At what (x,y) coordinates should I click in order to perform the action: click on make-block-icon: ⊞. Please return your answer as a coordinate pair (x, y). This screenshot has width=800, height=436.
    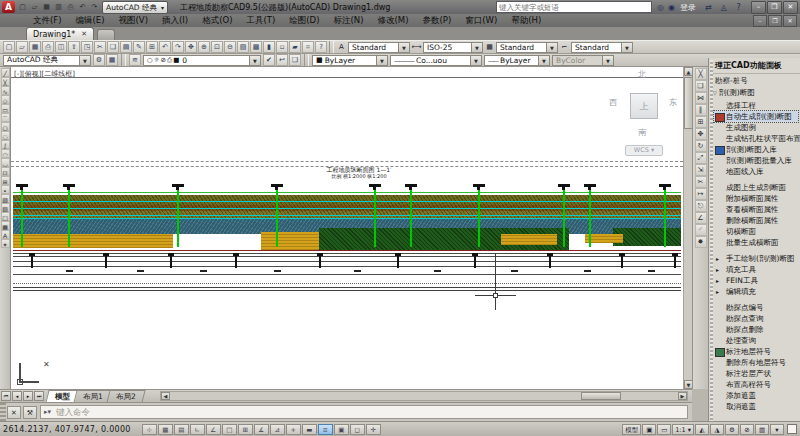
    Looking at the image, I should click on (6, 180).